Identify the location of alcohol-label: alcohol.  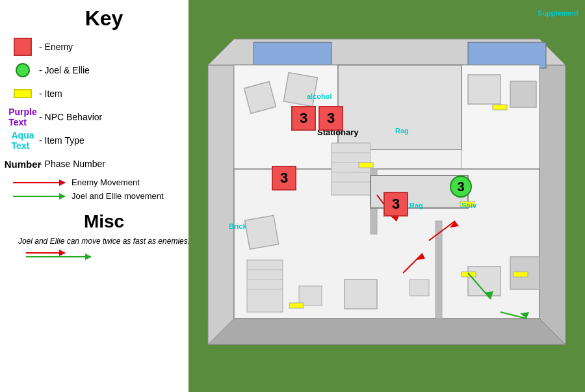
(320, 96).